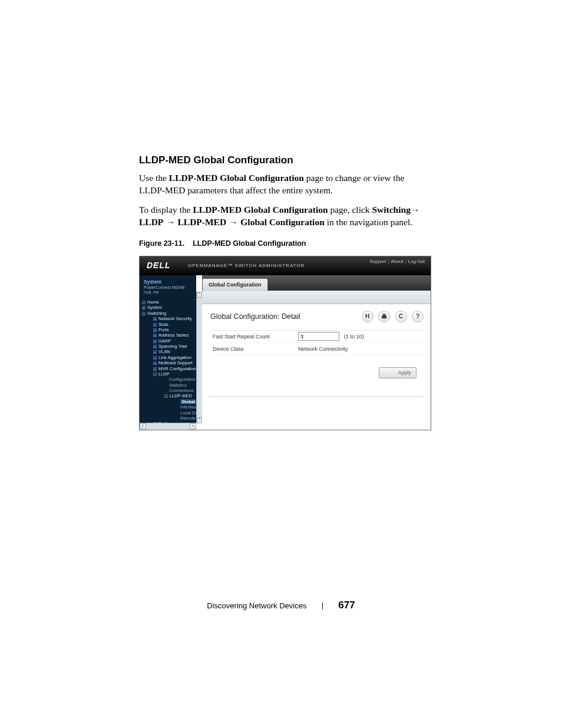 The height and width of the screenshot is (728, 562). Describe the element at coordinates (316, 349) in the screenshot. I see `row-device-class: Device Class Network Connectivity` at that location.